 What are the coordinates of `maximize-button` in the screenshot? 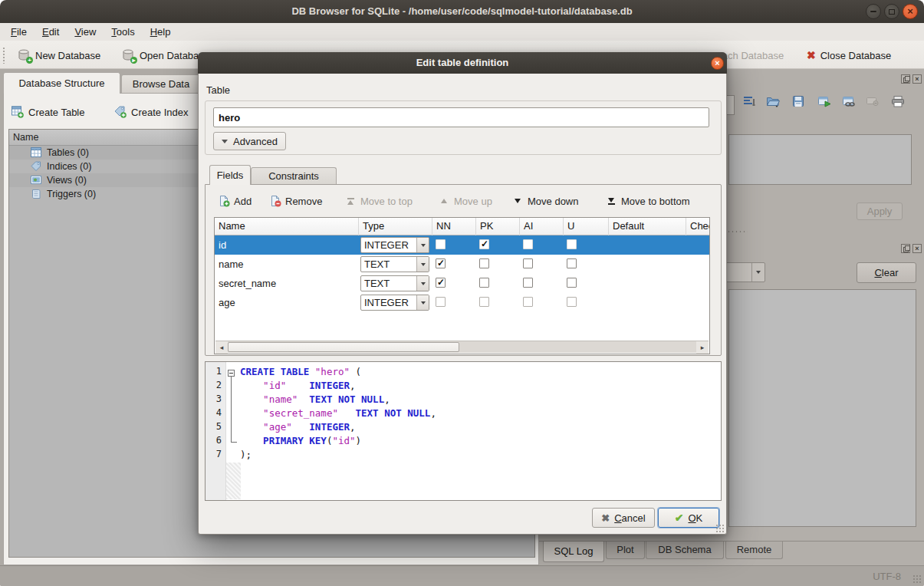 It's located at (892, 12).